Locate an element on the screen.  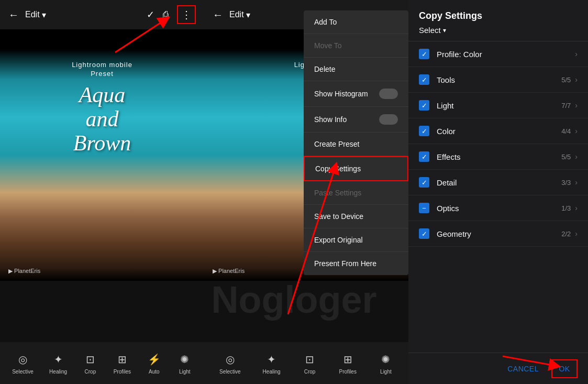
setting-name-light: Light is located at coordinates (499, 106).